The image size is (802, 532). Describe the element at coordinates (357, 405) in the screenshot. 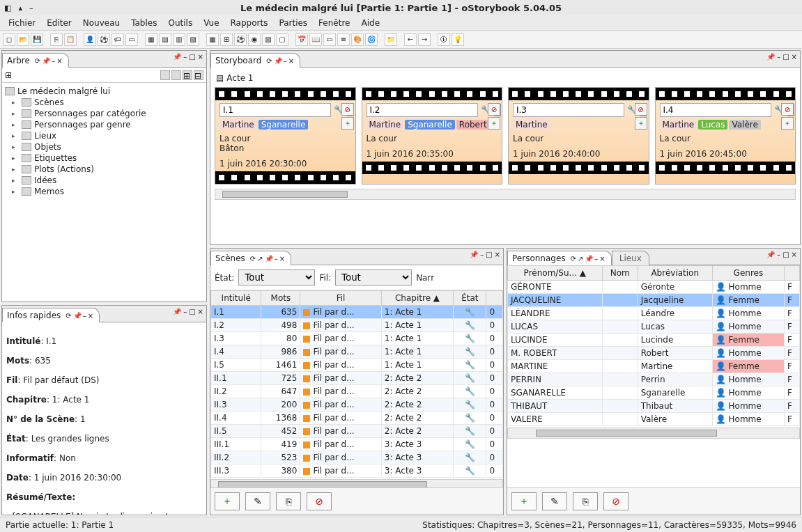

I see `table-row: II.3200Fil par d...2: Acte 2🔧0` at that location.